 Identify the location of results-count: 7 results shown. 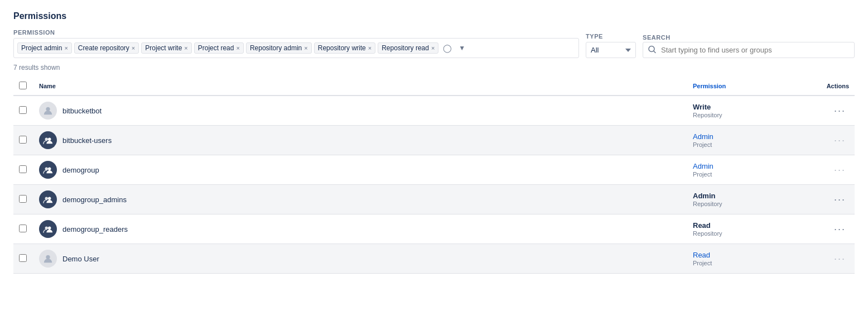
(434, 68).